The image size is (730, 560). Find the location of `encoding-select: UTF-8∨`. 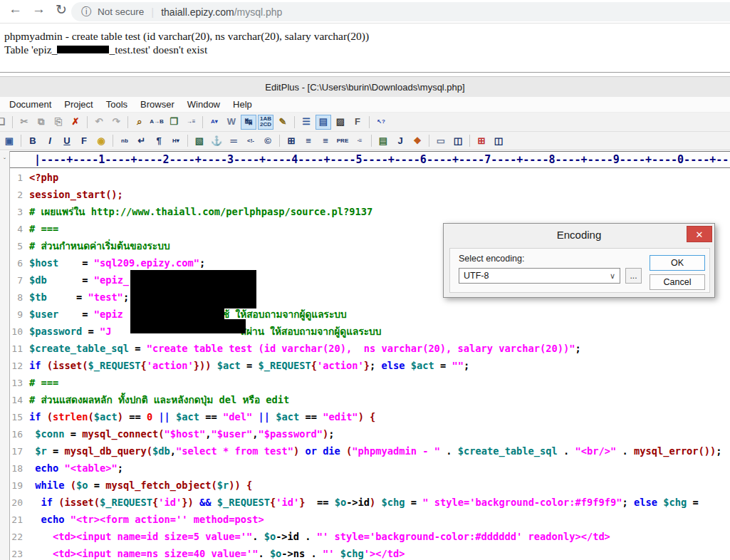

encoding-select: UTF-8∨ is located at coordinates (540, 276).